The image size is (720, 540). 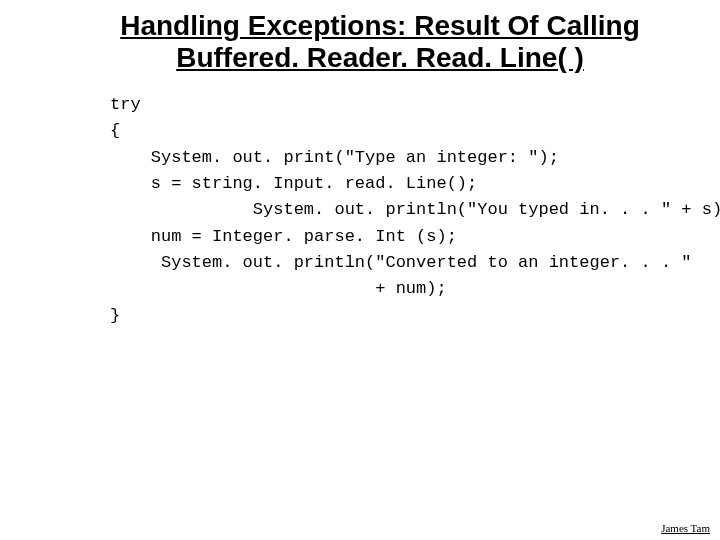 What do you see at coordinates (334, 158) in the screenshot?
I see `code-line: System. out. print("Type an integer: ");` at bounding box center [334, 158].